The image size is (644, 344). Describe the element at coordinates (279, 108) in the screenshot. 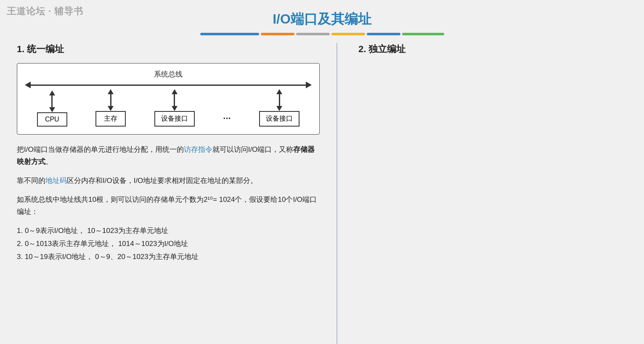

I see `device2-arrow-down` at that location.